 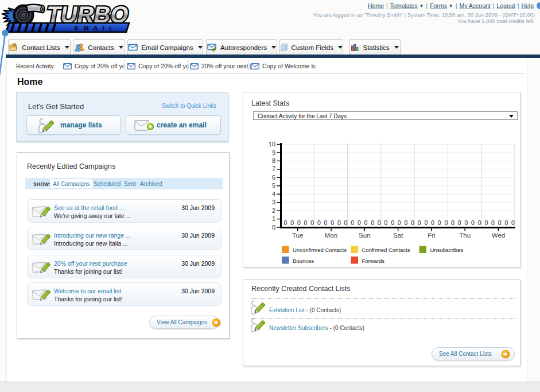 I want to click on svg-text: Bounces, so click(x=303, y=261).